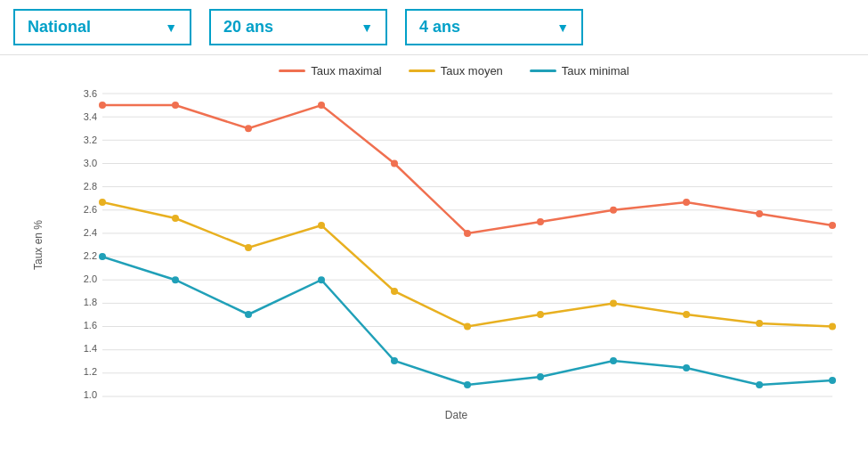 Image resolution: width=868 pixels, height=457 pixels. What do you see at coordinates (91, 117) in the screenshot?
I see `svg-text: 3.4` at bounding box center [91, 117].